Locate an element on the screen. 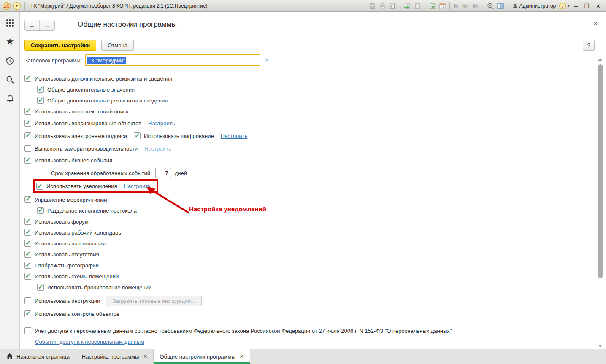  save-settings-button: Сохранить настройки is located at coordinates (60, 45).